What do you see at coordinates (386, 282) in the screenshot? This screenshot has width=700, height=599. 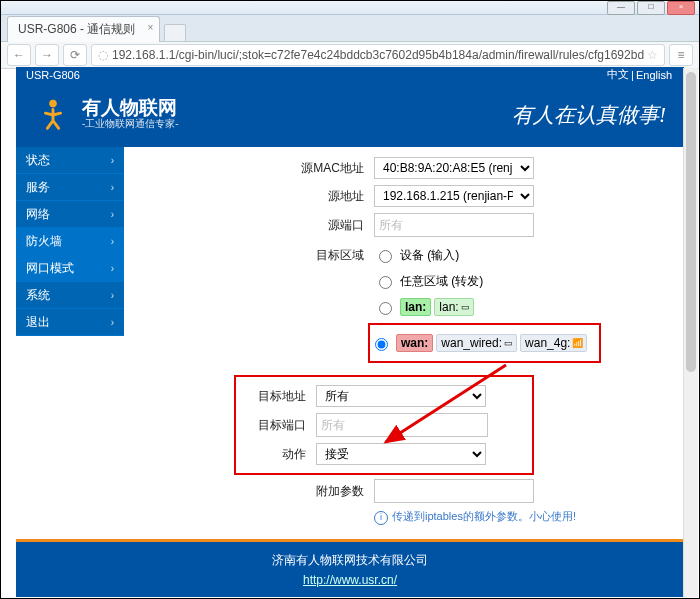 I see `radio-zone-any` at bounding box center [386, 282].